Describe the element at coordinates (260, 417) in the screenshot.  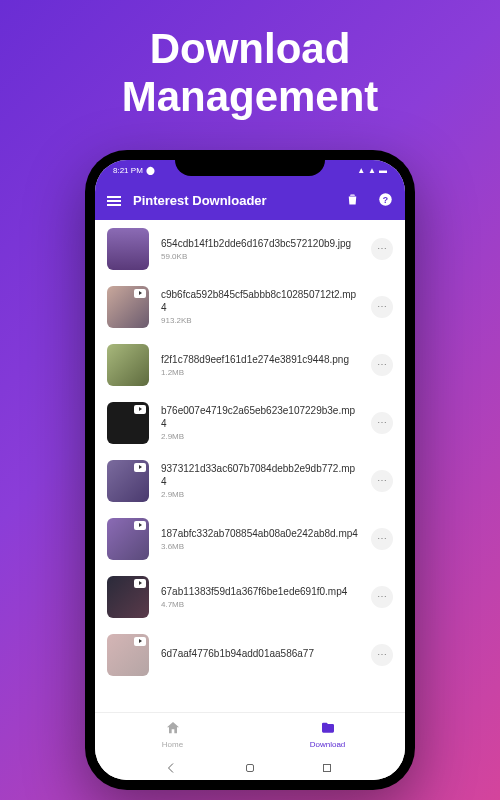
I see `file-name: b76e007e4719c2a65eb623e107229b3e.mp4` at that location.